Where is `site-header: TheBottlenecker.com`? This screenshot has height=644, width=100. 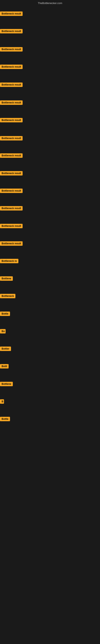 site-header: TheBottlenecker.com is located at coordinates (50, 3).